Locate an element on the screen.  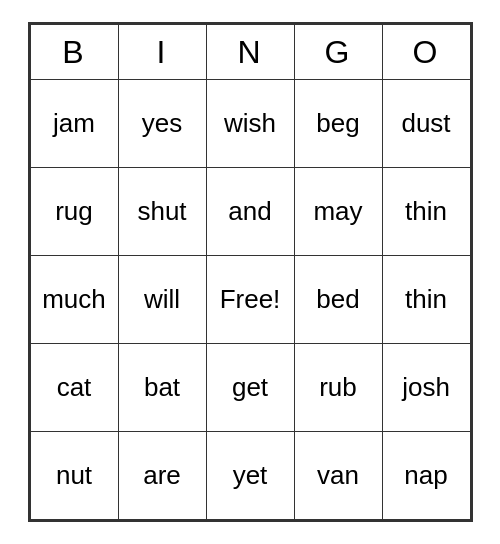
cell-r2-c2: Free! is located at coordinates (250, 300).